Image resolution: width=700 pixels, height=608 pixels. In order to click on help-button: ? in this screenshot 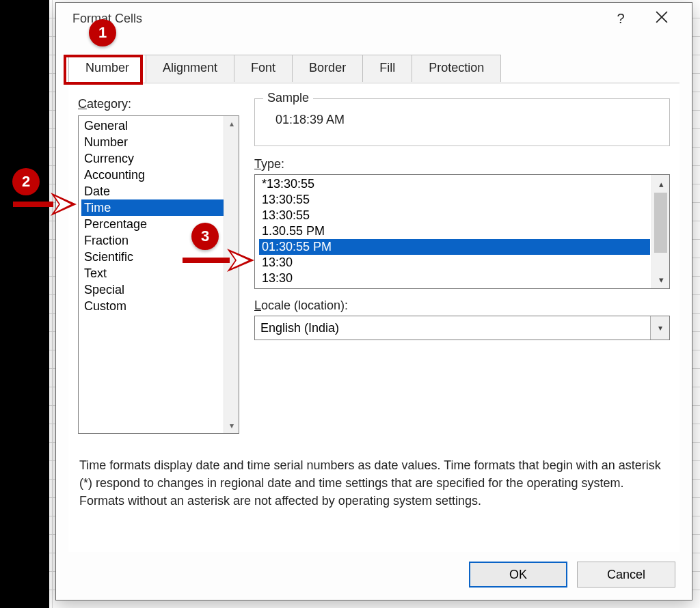, I will do `click(621, 19)`.